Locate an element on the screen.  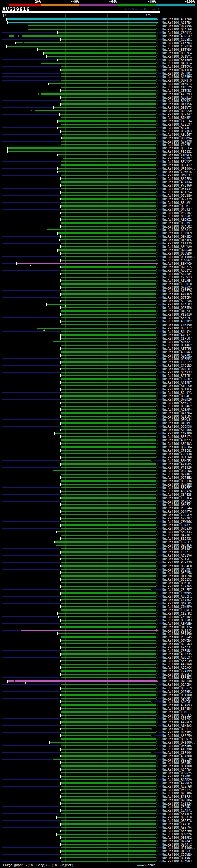
hit-label: UniRef100_A8FFW4 is located at coordinates (177, 770).